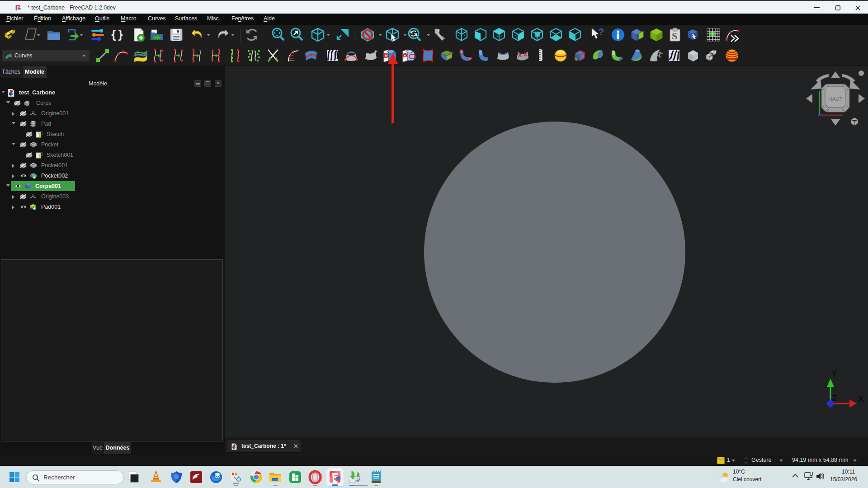  What do you see at coordinates (835, 99) in the screenshot?
I see `svg-text: HAUT` at bounding box center [835, 99].